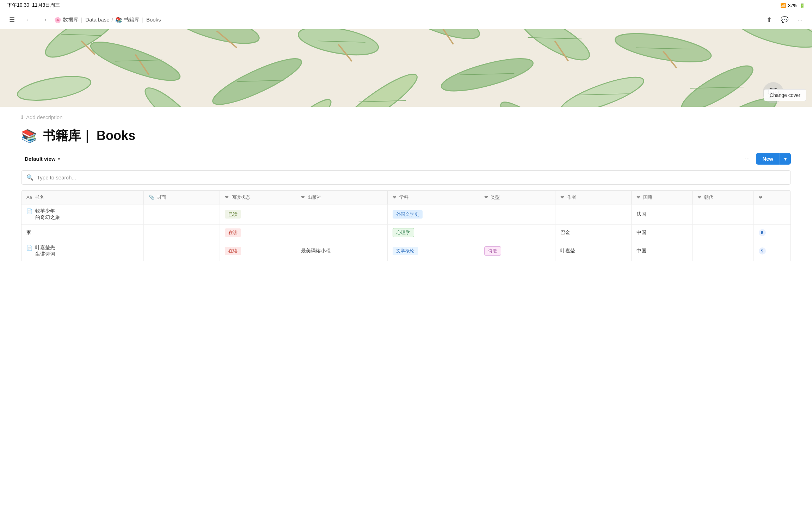 The height and width of the screenshot is (509, 812). What do you see at coordinates (406, 233) in the screenshot?
I see `table-body: 📄 牧羊少年的奇幻之旅 已读 外国文学史 法国` at bounding box center [406, 233].